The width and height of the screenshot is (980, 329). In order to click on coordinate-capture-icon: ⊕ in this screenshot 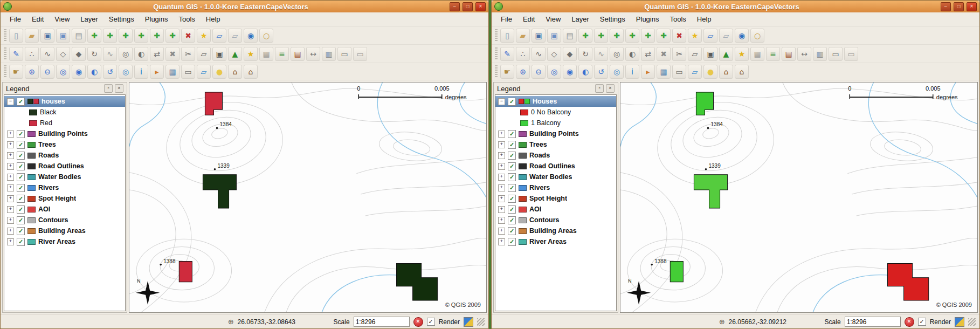, I will do `click(722, 321)`.